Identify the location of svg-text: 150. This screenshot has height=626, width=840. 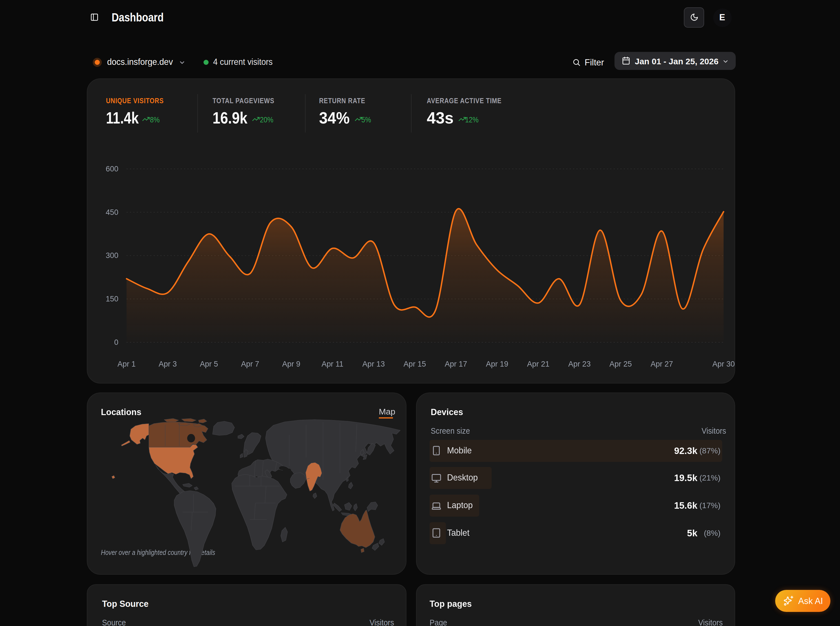
(112, 299).